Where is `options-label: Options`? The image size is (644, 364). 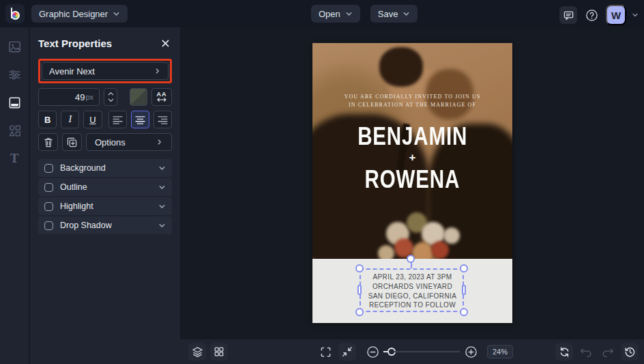
options-label: Options is located at coordinates (111, 142).